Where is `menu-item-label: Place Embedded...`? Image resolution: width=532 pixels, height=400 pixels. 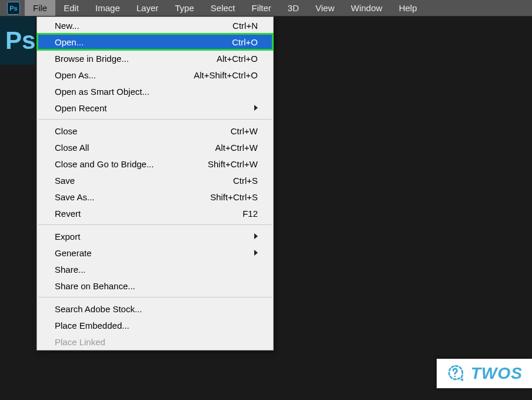
menu-item-label: Place Embedded... is located at coordinates (92, 325).